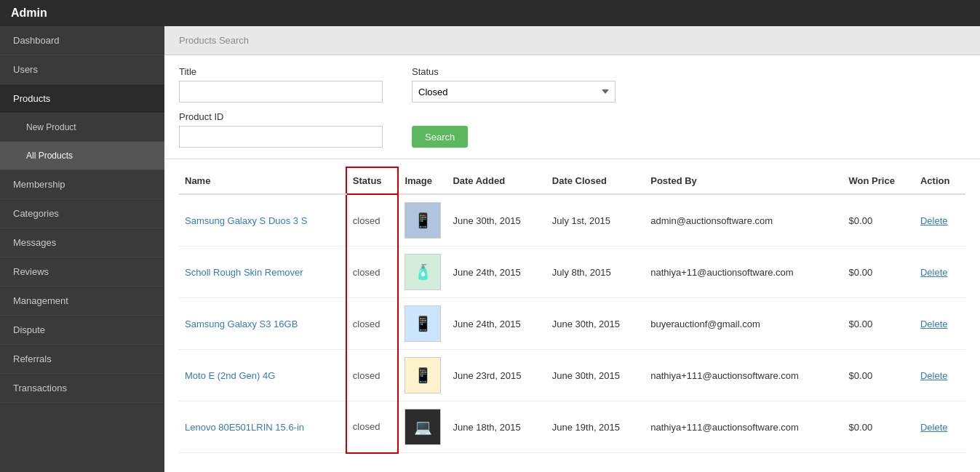  Describe the element at coordinates (281, 137) in the screenshot. I see `product-id-input` at that location.